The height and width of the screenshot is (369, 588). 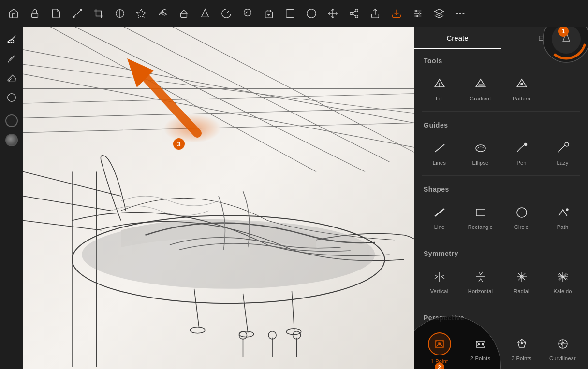 What do you see at coordinates (501, 347) in the screenshot?
I see `perspective-grid: 1 Point 2 2 Points 3 Points` at bounding box center [501, 347].